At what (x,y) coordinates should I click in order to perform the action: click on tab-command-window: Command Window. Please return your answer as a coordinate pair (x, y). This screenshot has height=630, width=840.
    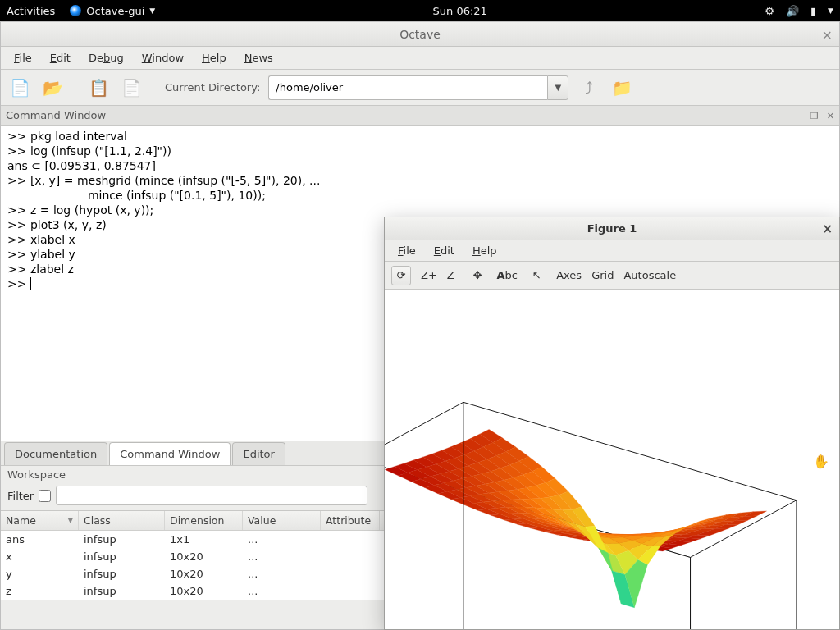
    Looking at the image, I should click on (170, 454).